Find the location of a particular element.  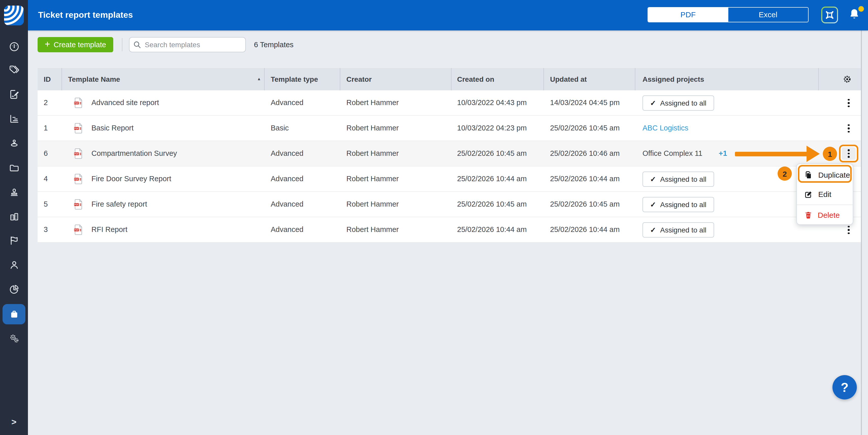

sidebar-item-documents is located at coordinates (14, 168).